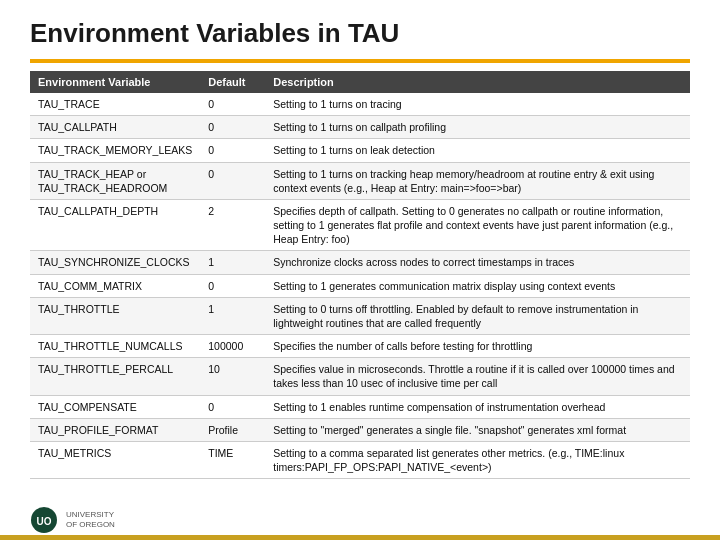 The image size is (720, 540). Describe the element at coordinates (115, 150) in the screenshot. I see `cell-variable: TAU_TRACK_MEMORY_LEAKS` at that location.